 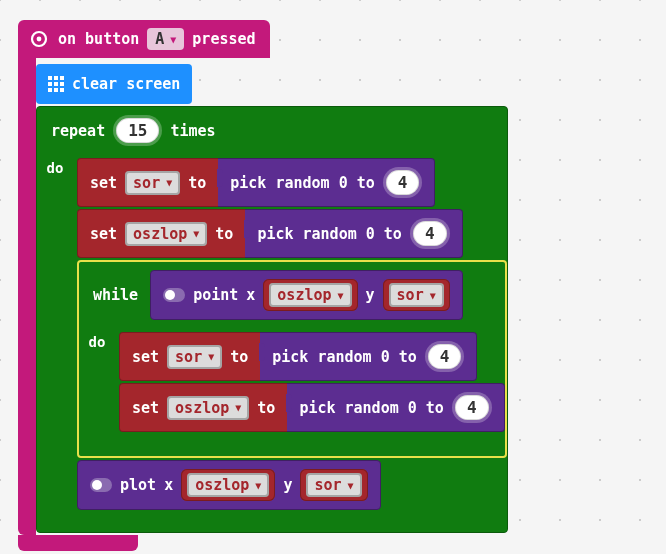 I want to click on set-sor-block-1: set sor ▼ to pick random 0 to 4, so click(x=256, y=182).